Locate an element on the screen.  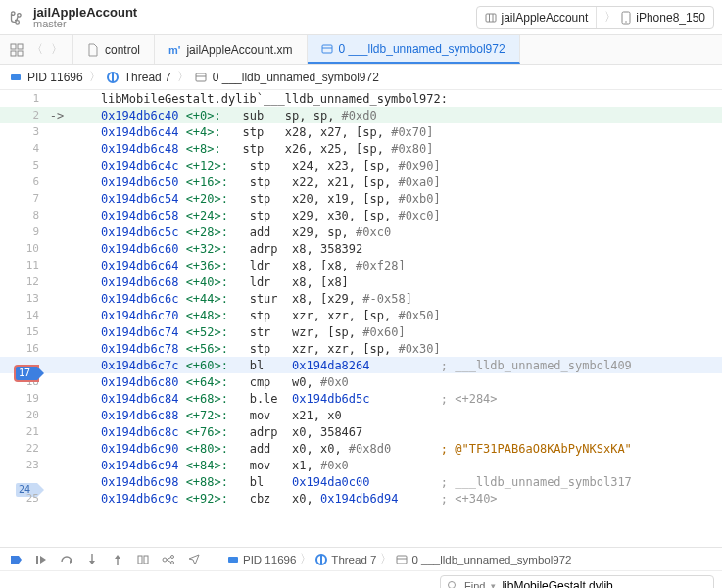
back-icon: 〈 is located at coordinates (37, 49).